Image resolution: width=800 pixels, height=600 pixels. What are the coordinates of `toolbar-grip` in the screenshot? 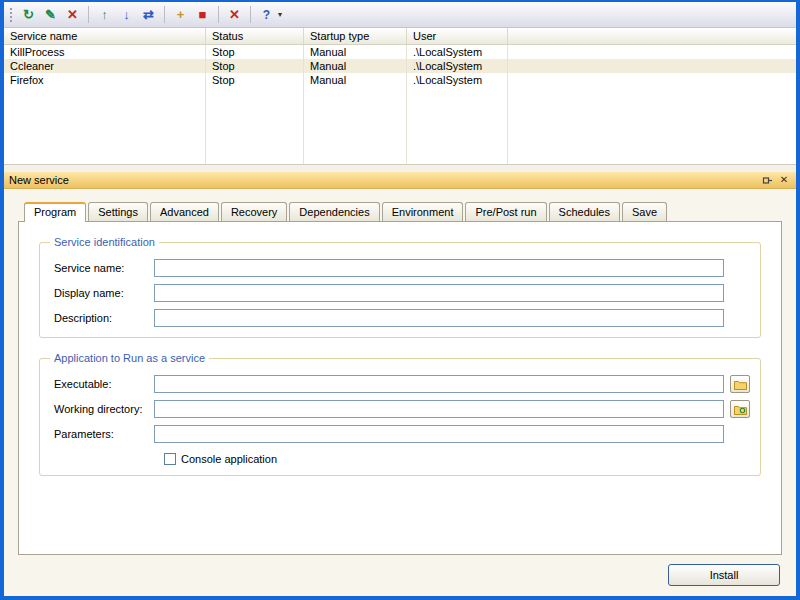 It's located at (11, 15).